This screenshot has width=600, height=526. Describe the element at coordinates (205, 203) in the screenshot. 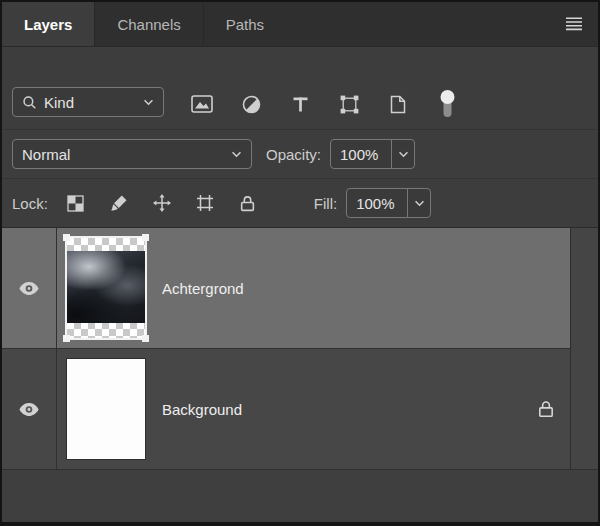

I see `lock-artboard-icon` at that location.